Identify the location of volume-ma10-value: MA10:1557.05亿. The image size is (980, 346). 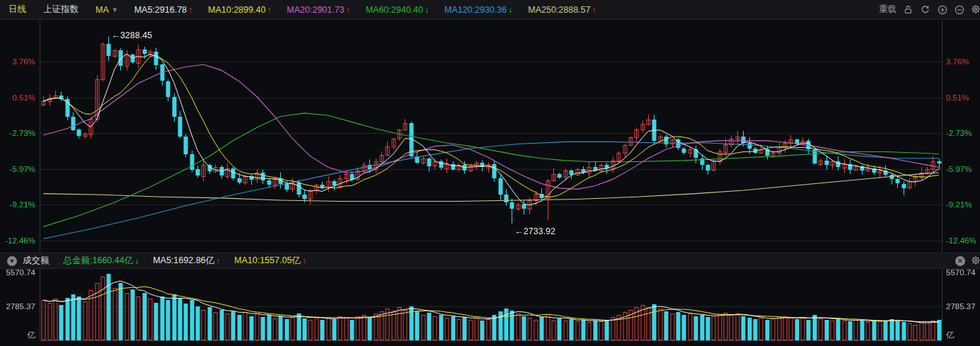
(267, 260).